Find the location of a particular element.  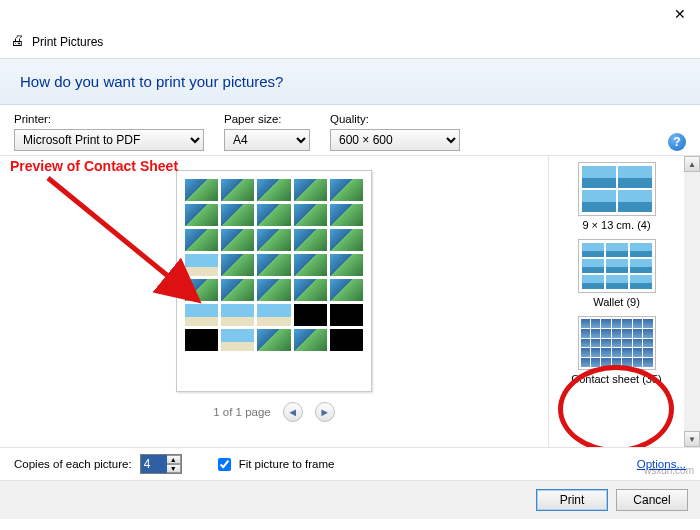

scroll-down-button: ▼ is located at coordinates (692, 439).